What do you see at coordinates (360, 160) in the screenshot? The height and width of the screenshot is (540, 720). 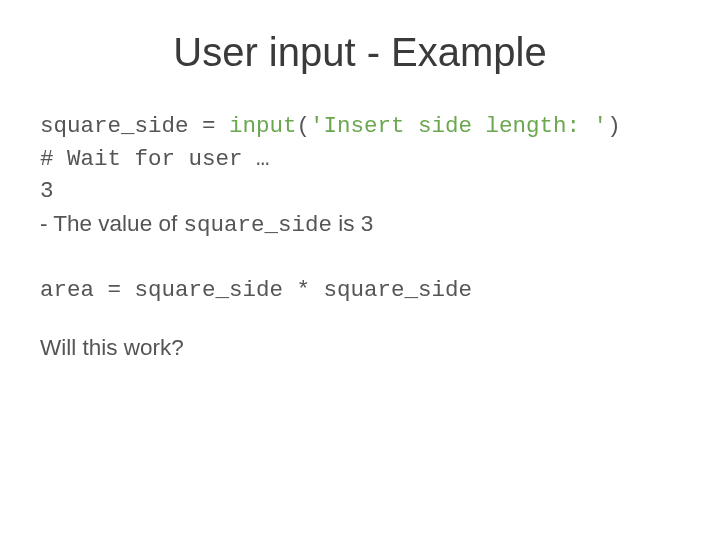 I see `code-line-2: # Wait for user …` at bounding box center [360, 160].